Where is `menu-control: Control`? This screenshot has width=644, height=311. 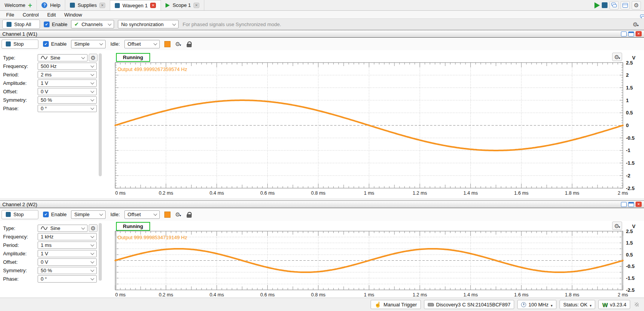
menu-control: Control is located at coordinates (31, 15).